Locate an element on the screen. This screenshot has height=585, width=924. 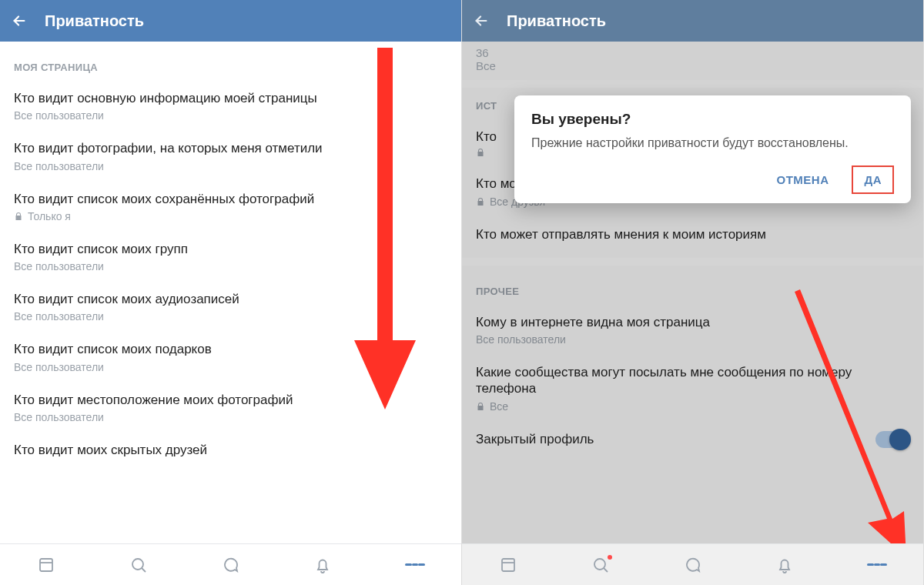
privacy-item: Кто видит моих скрытых друзей is located at coordinates (231, 450).